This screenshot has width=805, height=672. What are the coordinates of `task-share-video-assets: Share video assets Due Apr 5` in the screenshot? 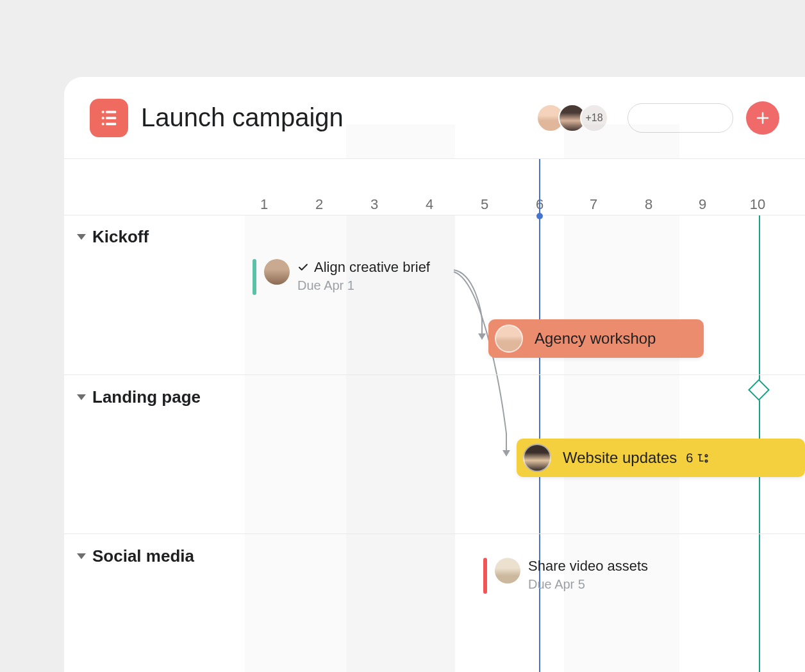 It's located at (565, 576).